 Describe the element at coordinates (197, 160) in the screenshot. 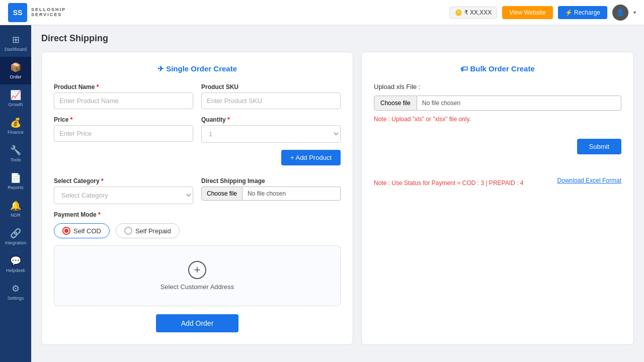

I see `add-product-row: + Add Product` at that location.